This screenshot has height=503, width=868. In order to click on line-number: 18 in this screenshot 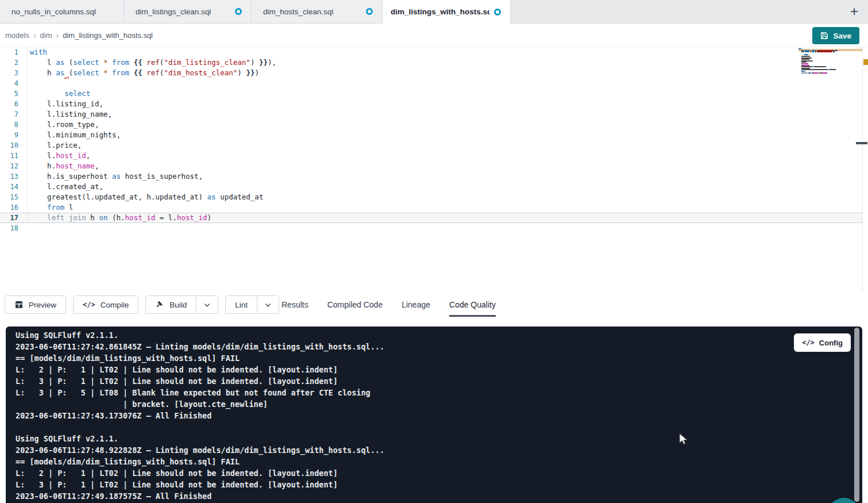, I will do `click(13, 228)`.